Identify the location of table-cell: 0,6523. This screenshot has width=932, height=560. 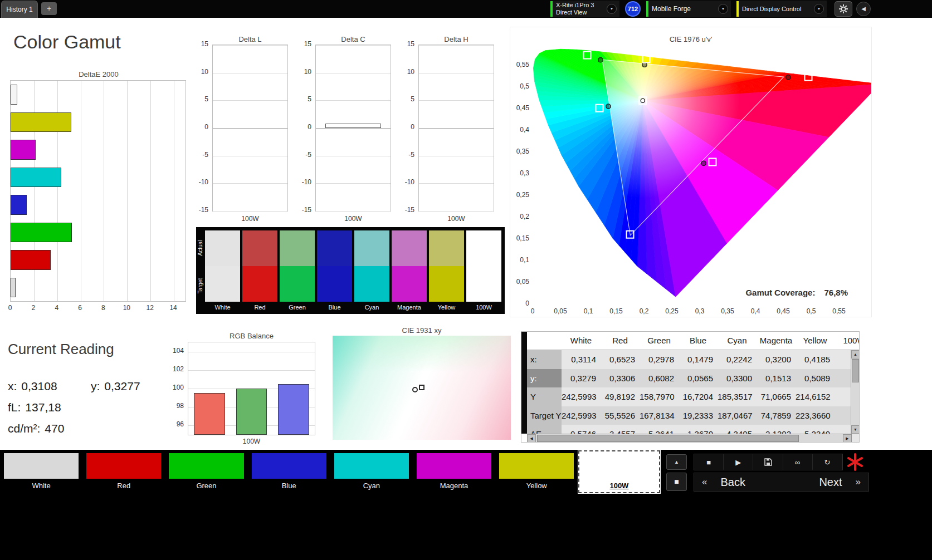
(620, 360).